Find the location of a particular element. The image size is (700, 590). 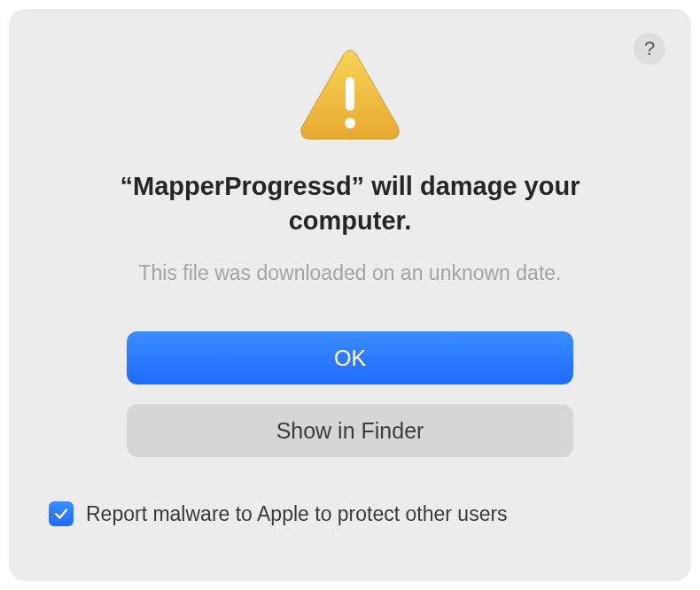

help-button: ? is located at coordinates (649, 49).